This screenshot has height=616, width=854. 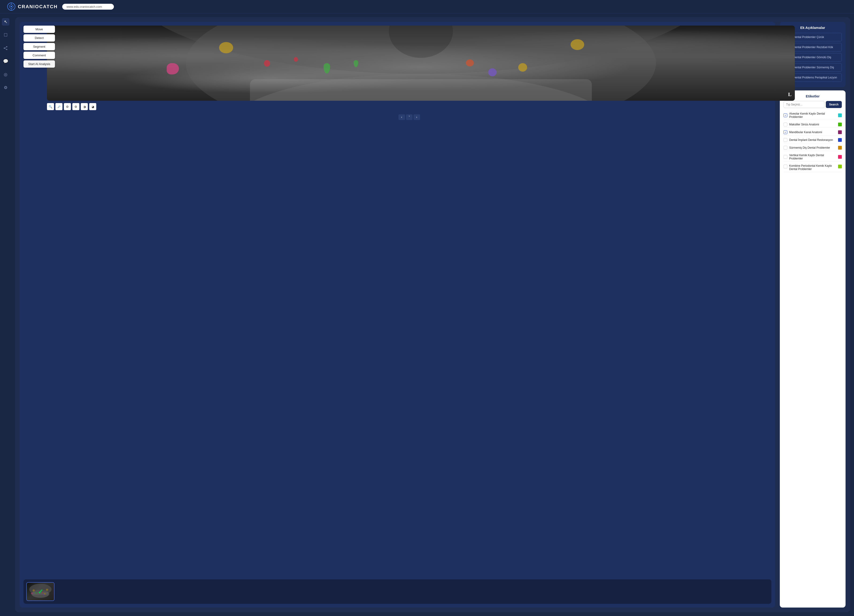 What do you see at coordinates (813, 133) in the screenshot?
I see `etiket-item-2: ✓ Mandibular Kanal Anatomi` at bounding box center [813, 133].